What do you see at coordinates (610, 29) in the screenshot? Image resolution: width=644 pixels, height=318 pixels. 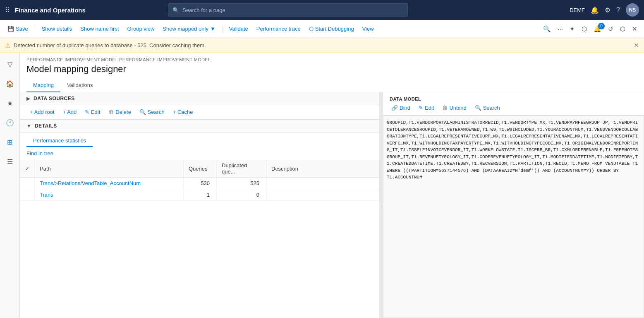 I see `refresh-icon: ↺` at bounding box center [610, 29].